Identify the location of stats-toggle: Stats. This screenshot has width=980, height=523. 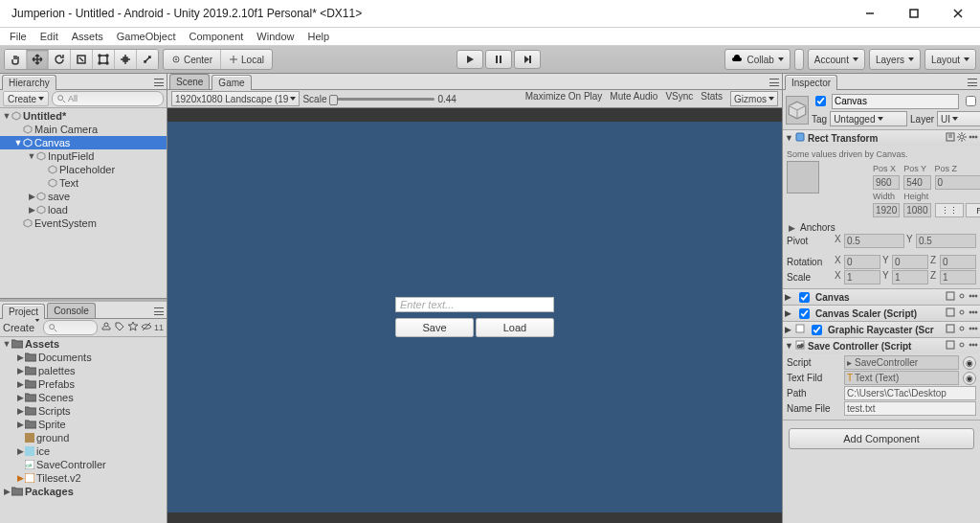
(712, 99).